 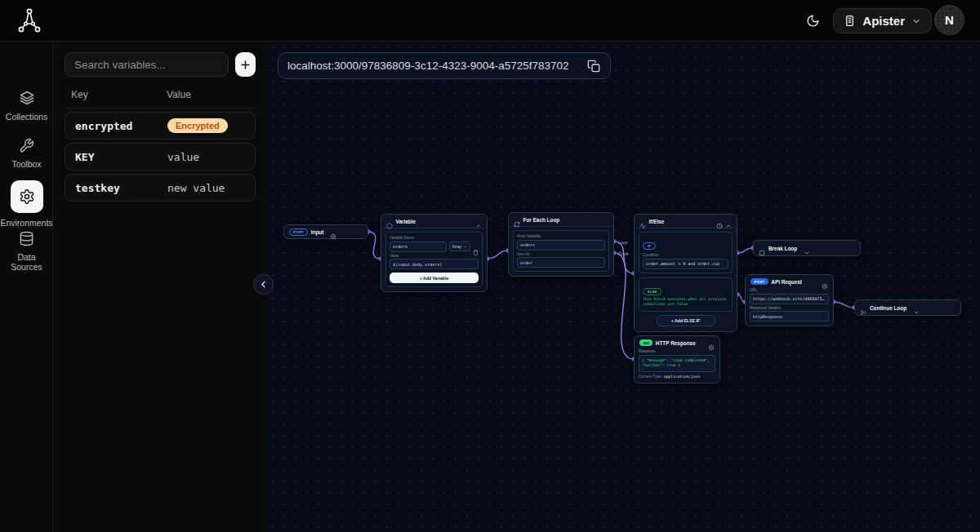 I want to click on field-label: URL:, so click(x=789, y=290).